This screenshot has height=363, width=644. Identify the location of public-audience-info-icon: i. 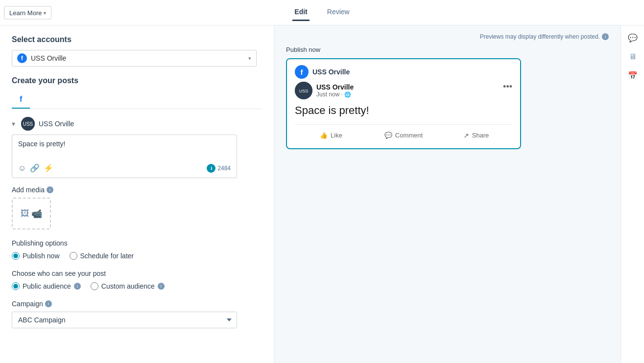
(77, 286).